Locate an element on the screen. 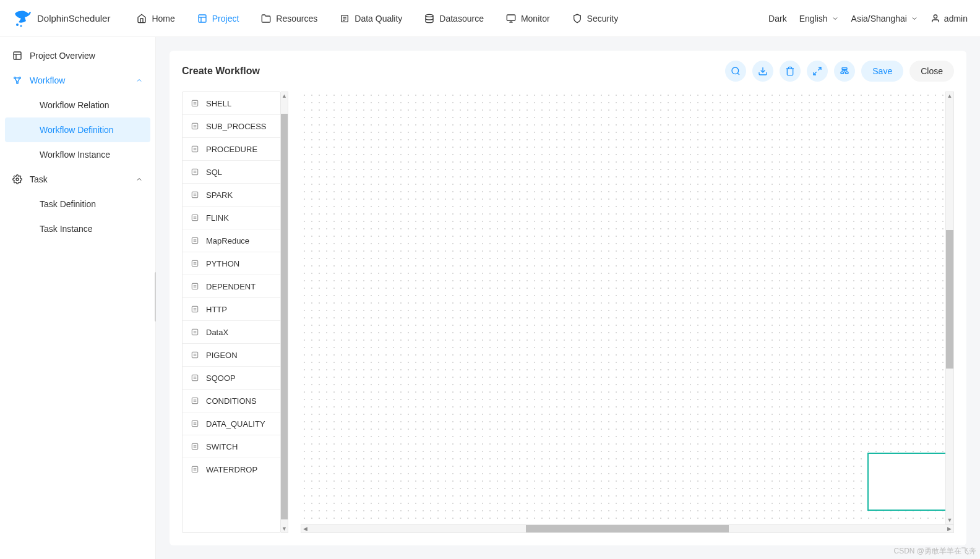 The image size is (980, 559). sidebar-workflow: Workflow is located at coordinates (78, 80).